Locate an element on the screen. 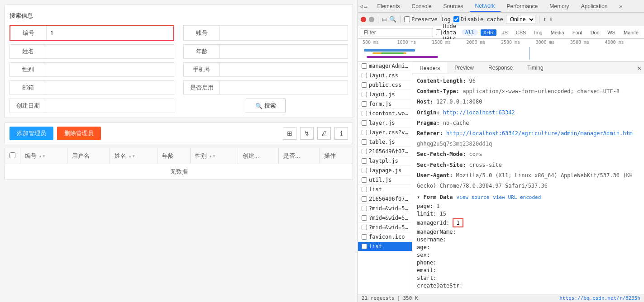 The width and height of the screenshot is (644, 302). grid-view-icon: ⊞ is located at coordinates (290, 133).